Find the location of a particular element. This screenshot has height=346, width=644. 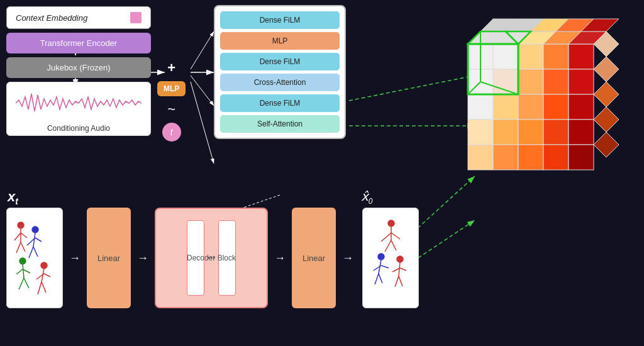

xt-pose-box is located at coordinates (35, 258).